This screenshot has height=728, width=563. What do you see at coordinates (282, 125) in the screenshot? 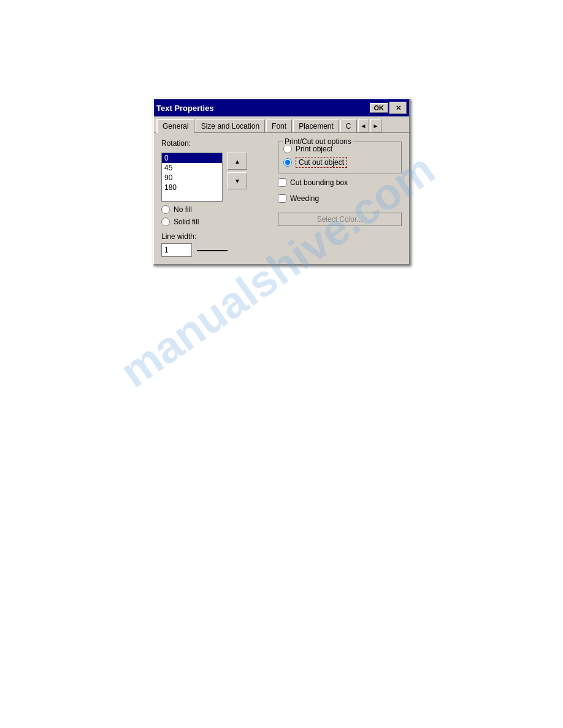
I see `tabs-container: General Size and Location Font Placement…` at bounding box center [282, 125].